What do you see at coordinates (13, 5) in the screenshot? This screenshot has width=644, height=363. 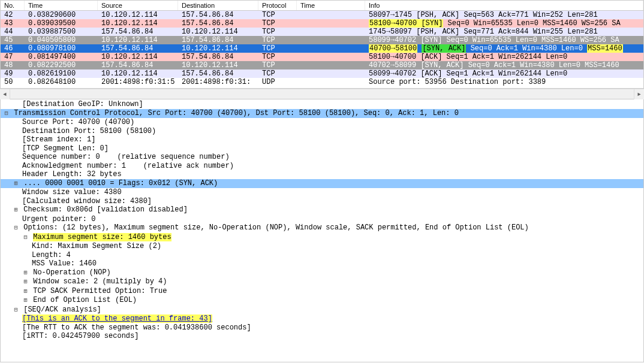 I see `col-no: No.` at bounding box center [13, 5].